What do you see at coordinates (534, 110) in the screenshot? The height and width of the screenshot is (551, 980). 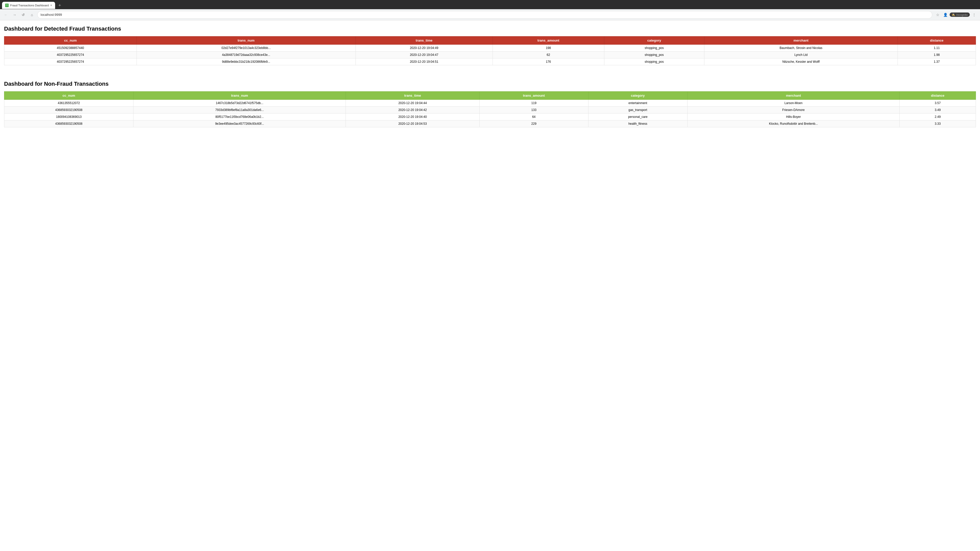 I see `nonfraud-row-1-trans_amount: 133` at bounding box center [534, 110].